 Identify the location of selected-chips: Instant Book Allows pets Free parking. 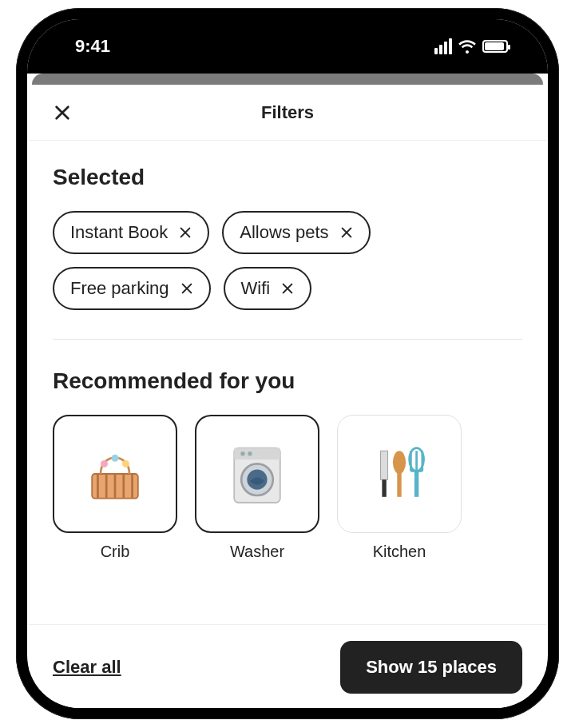
(288, 261).